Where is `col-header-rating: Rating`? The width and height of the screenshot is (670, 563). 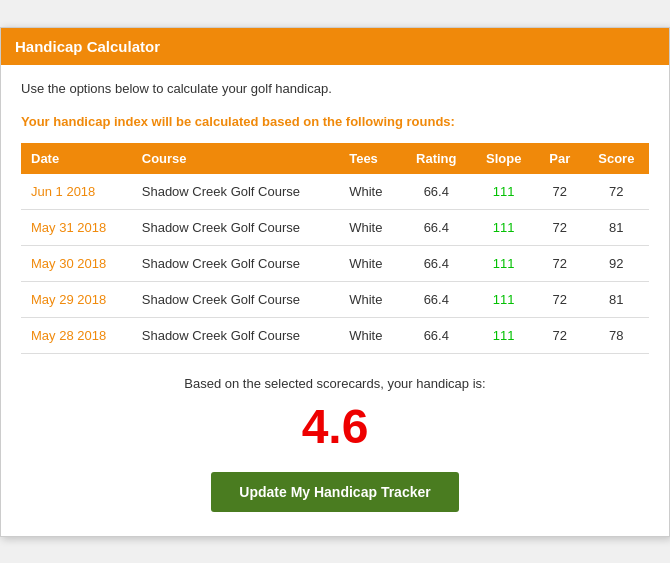 col-header-rating: Rating is located at coordinates (436, 158).